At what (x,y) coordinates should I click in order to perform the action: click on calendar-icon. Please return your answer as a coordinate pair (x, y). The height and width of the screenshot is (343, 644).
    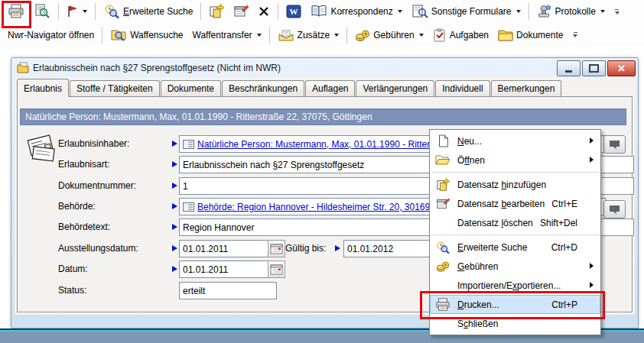
    Looking at the image, I should click on (277, 249).